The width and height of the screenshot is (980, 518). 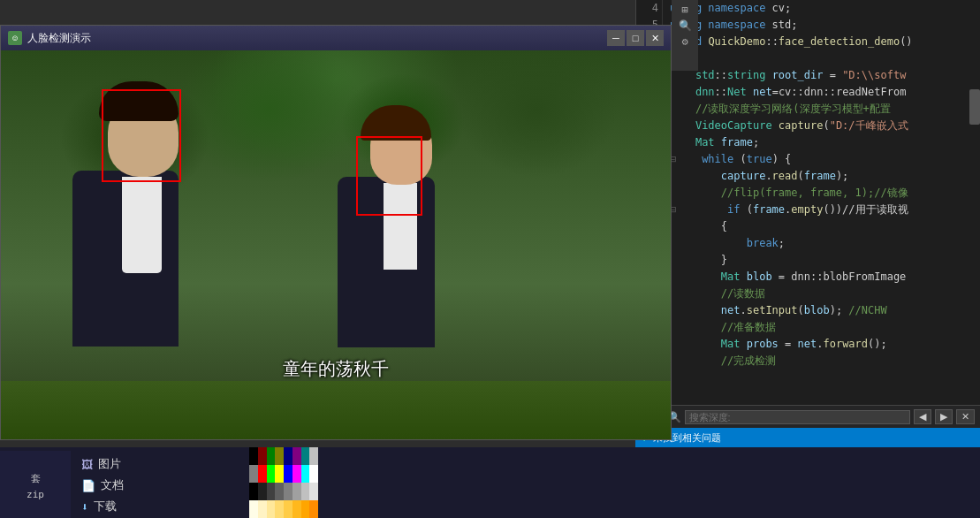 What do you see at coordinates (822, 345) in the screenshot?
I see `code-line: Mat probs = net.forward();` at bounding box center [822, 345].